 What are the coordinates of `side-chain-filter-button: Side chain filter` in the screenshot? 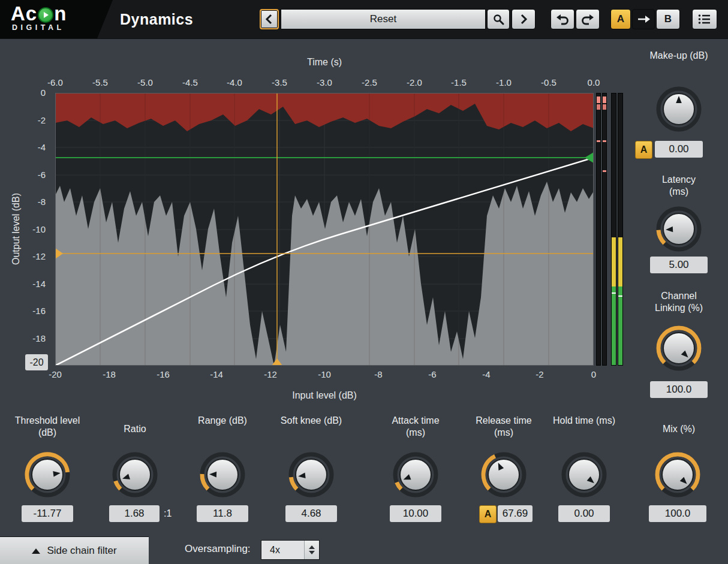 It's located at (74, 550).